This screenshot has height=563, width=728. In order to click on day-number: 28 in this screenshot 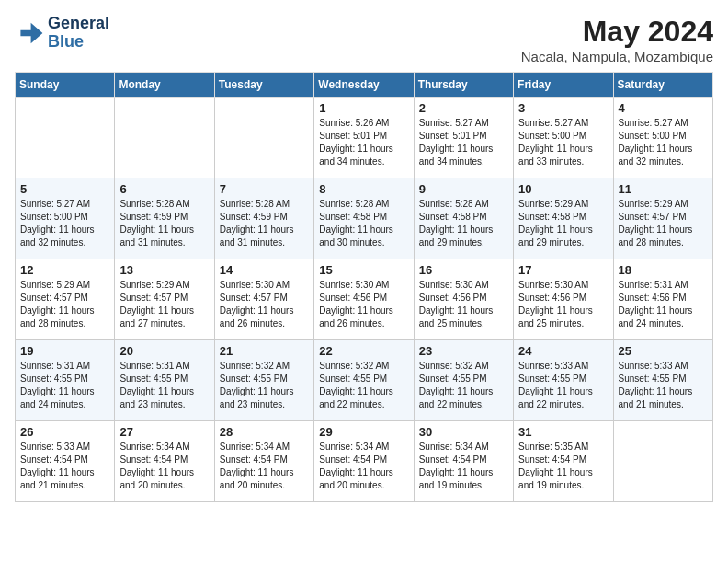, I will do `click(265, 432)`.